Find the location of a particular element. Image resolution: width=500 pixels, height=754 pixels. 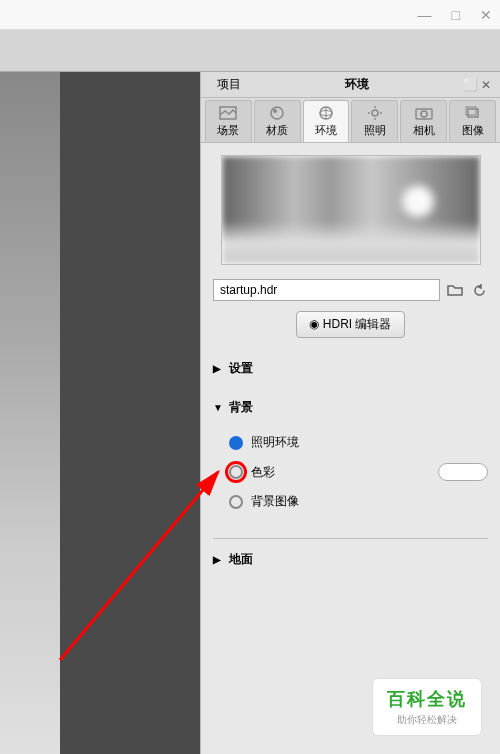

expand-arrow-icon: ▼ is located at coordinates (219, 408).